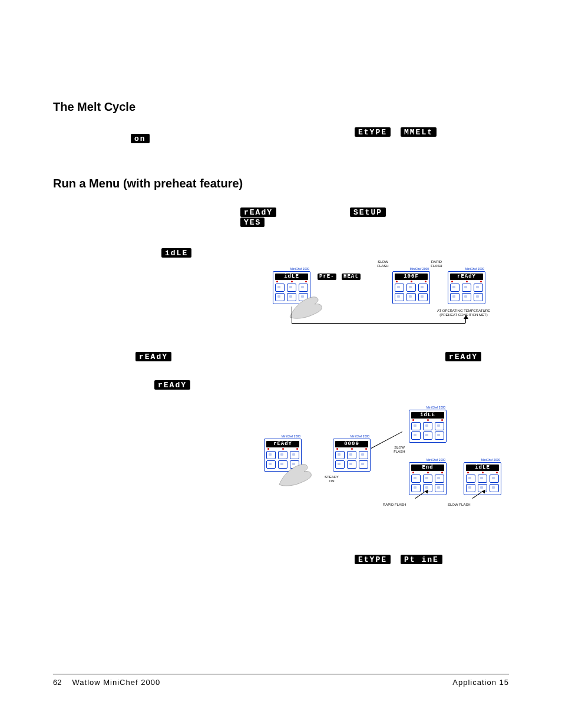 The width and height of the screenshot is (562, 728). What do you see at coordinates (383, 264) in the screenshot?
I see `label-slow-flash-1: SLOW FLASH` at bounding box center [383, 264].